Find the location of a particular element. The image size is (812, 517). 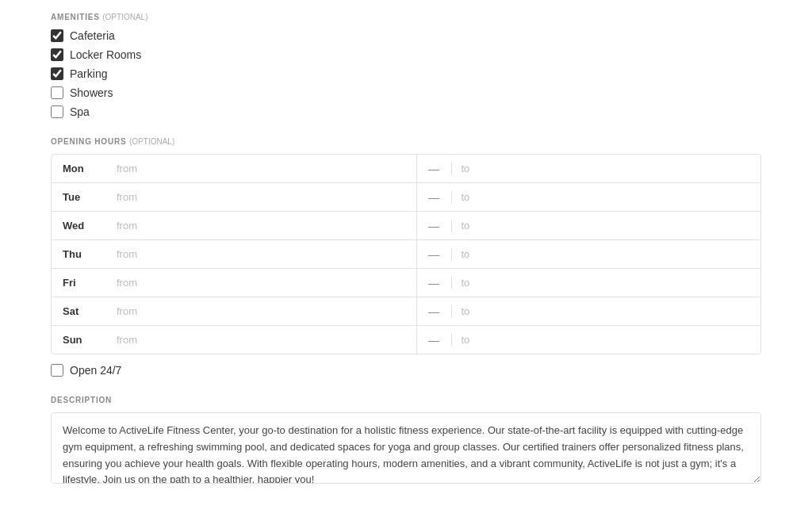

dash-thu: — is located at coordinates (435, 255).